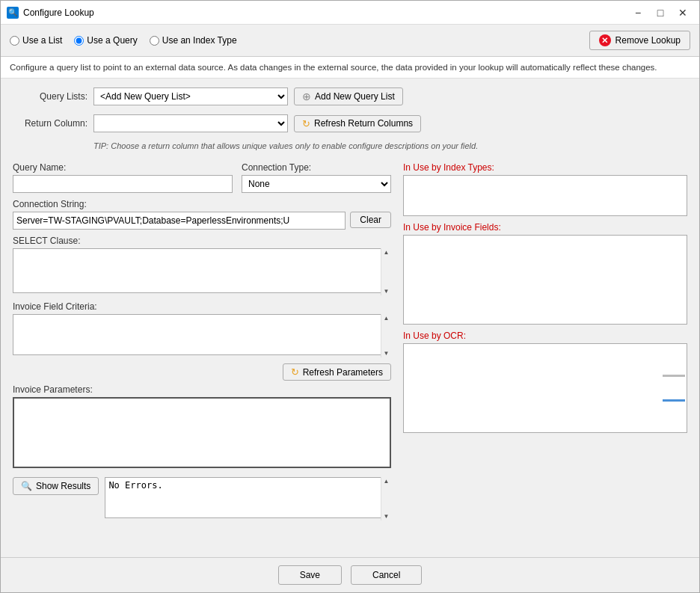 This screenshot has height=593, width=700. Describe the element at coordinates (350, 13) in the screenshot. I see `title-bar: 🔍 Configure Lookup − □ ✕` at that location.